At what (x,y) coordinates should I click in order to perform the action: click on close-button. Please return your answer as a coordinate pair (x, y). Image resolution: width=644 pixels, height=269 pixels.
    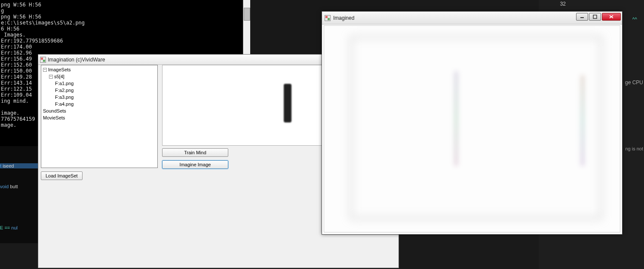
    Looking at the image, I should click on (611, 17).